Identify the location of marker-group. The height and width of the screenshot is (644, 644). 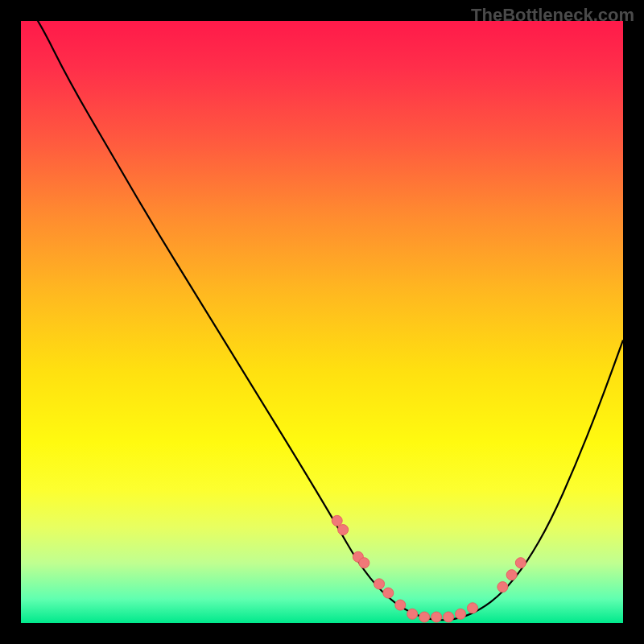
(428, 568).